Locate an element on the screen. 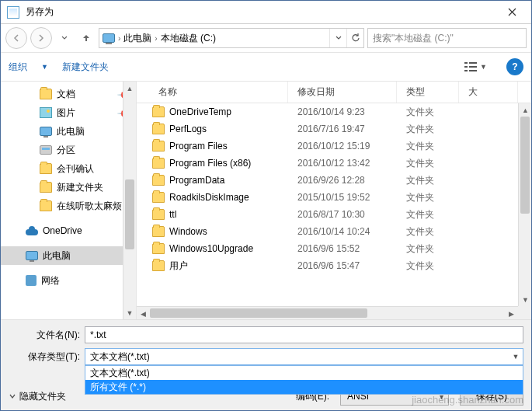 This screenshot has height=411, width=532. table-row: PerfLogs2016/7/16 19:47文件夹 is located at coordinates (334, 129).